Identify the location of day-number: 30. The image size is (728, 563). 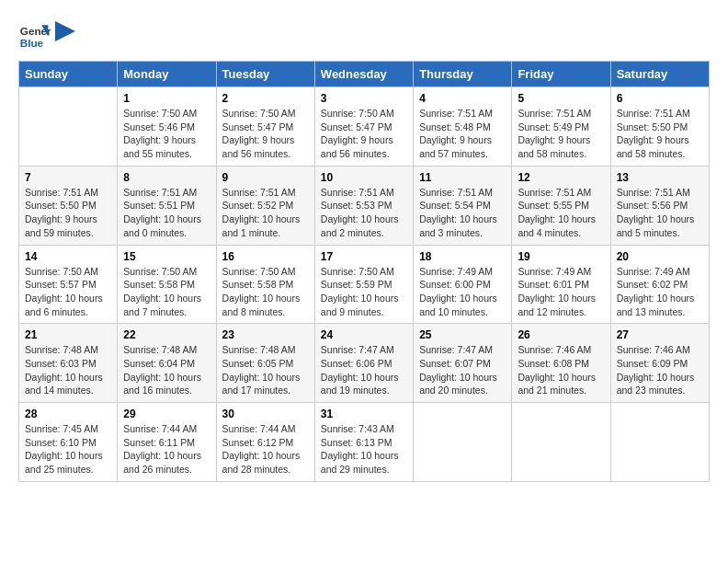
(266, 414).